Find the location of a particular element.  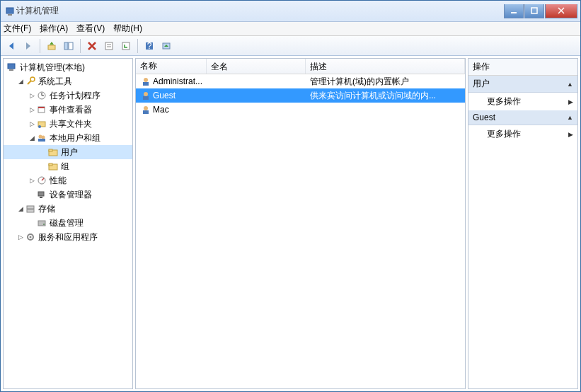

disk-icon is located at coordinates (42, 223).